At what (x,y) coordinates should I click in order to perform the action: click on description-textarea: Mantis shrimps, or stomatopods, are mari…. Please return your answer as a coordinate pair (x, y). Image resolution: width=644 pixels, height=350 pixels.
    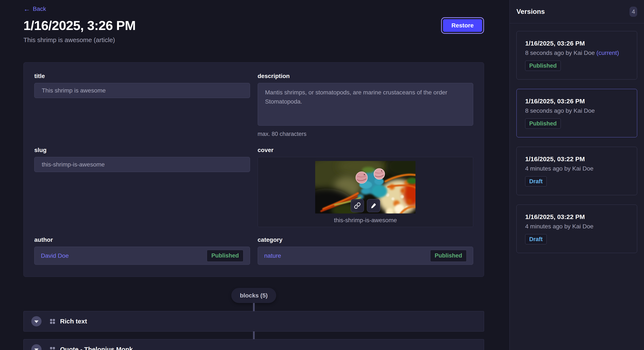
    Looking at the image, I should click on (366, 104).